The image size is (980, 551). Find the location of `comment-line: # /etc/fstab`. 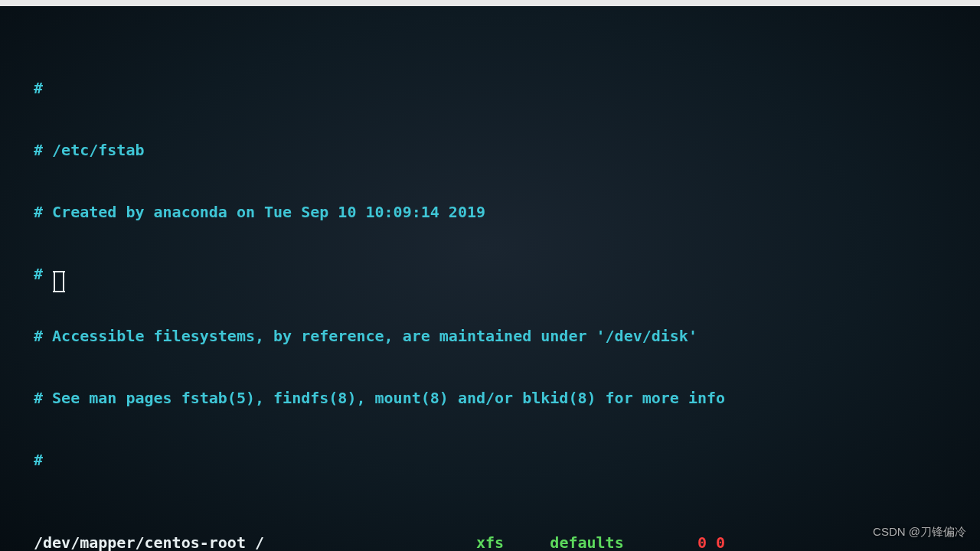

comment-line: # /etc/fstab is located at coordinates (499, 150).